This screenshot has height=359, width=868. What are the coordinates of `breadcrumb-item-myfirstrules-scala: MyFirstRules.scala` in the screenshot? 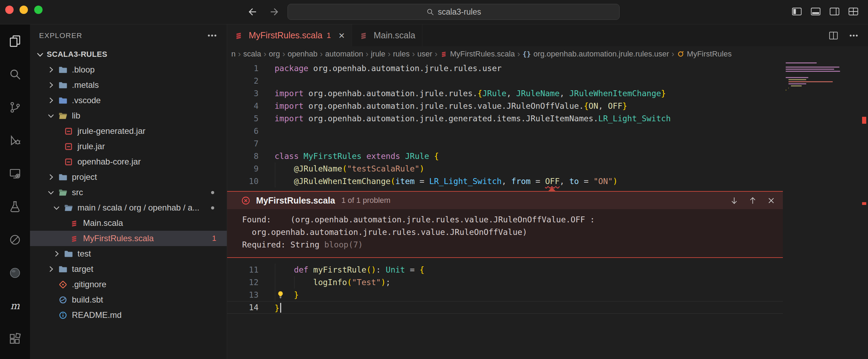 It's located at (477, 54).